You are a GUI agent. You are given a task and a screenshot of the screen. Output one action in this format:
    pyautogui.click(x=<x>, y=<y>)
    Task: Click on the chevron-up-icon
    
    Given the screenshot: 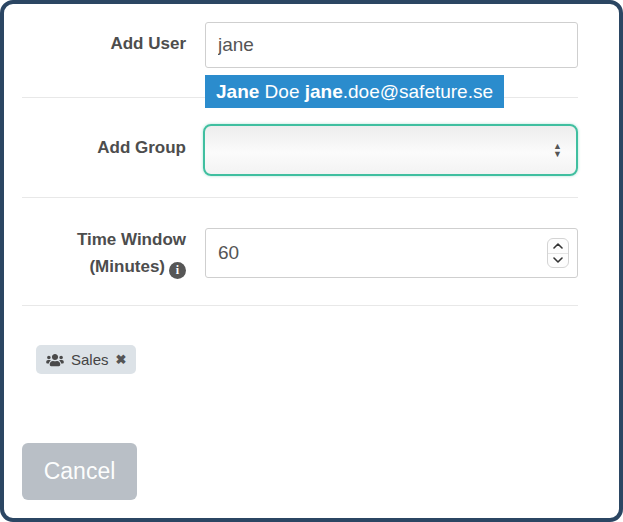 What is the action you would take?
    pyautogui.click(x=558, y=246)
    